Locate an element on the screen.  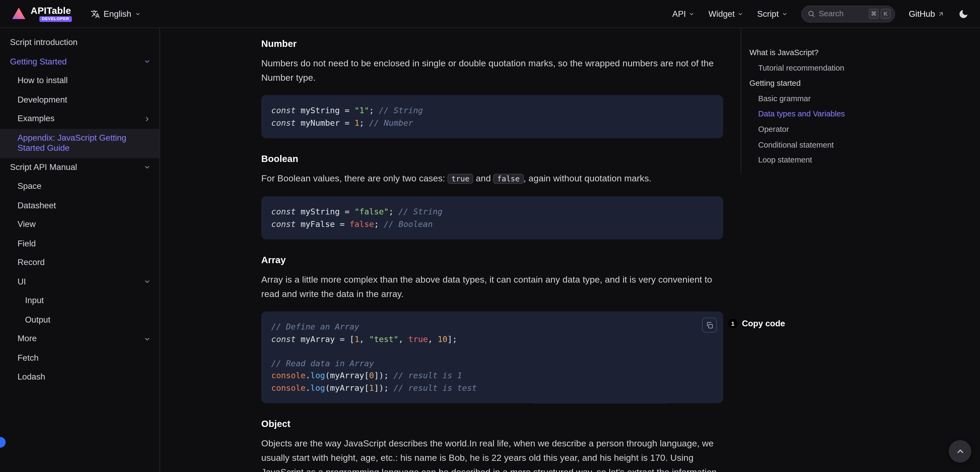
toc-item: Loop statement is located at coordinates (858, 161).